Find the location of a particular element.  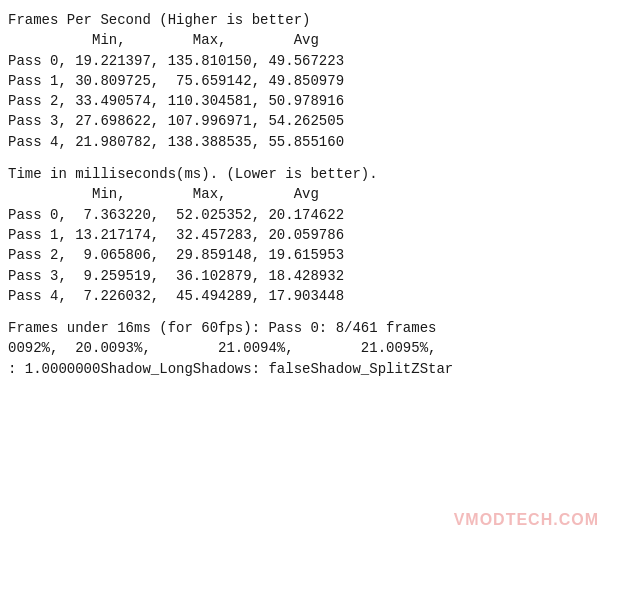

frames-line-2: : 1.0000000Shadow_LongShadows: falseShad… is located at coordinates (314, 369).